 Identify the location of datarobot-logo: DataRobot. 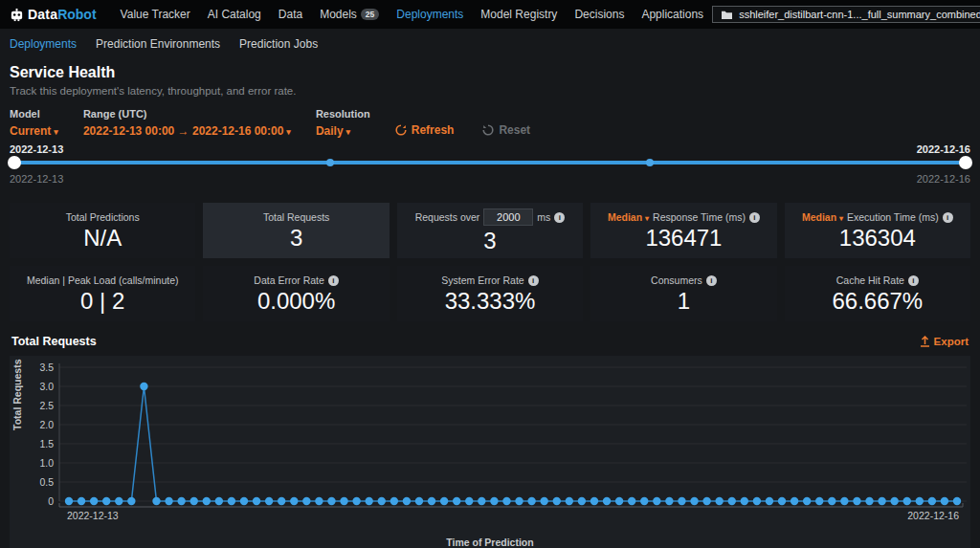
(54, 14).